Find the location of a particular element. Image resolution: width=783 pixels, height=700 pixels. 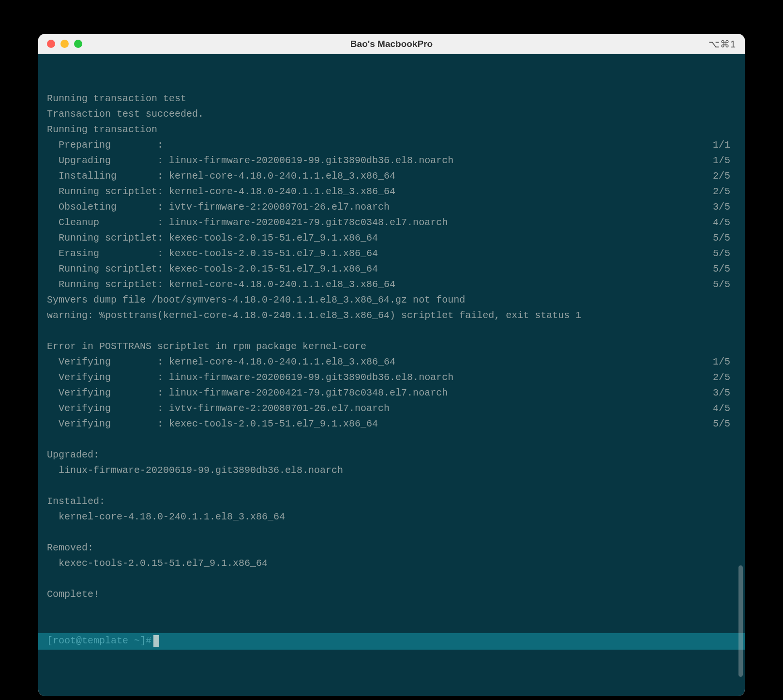

line-text: Installing : kernel-core-4.18.0-240.1.1.… is located at coordinates (221, 176).